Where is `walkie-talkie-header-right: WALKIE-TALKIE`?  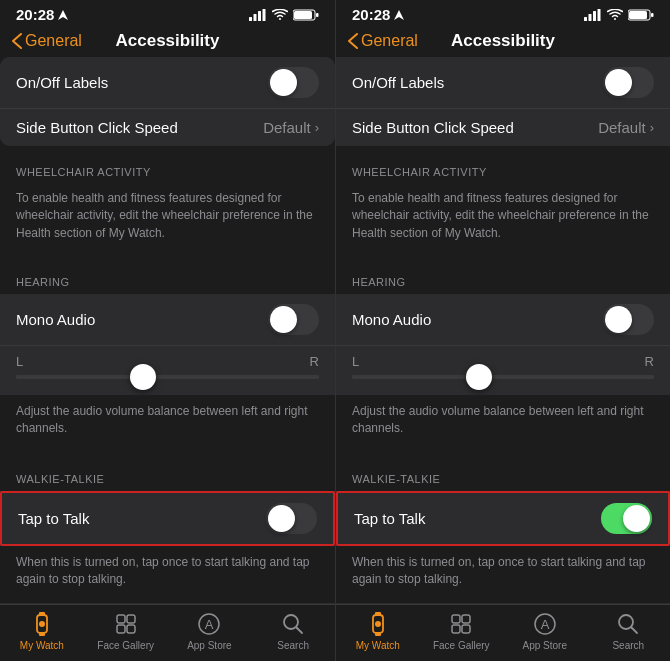
walkie-talkie-header-right: WALKIE-TALKIE is located at coordinates (503, 472).